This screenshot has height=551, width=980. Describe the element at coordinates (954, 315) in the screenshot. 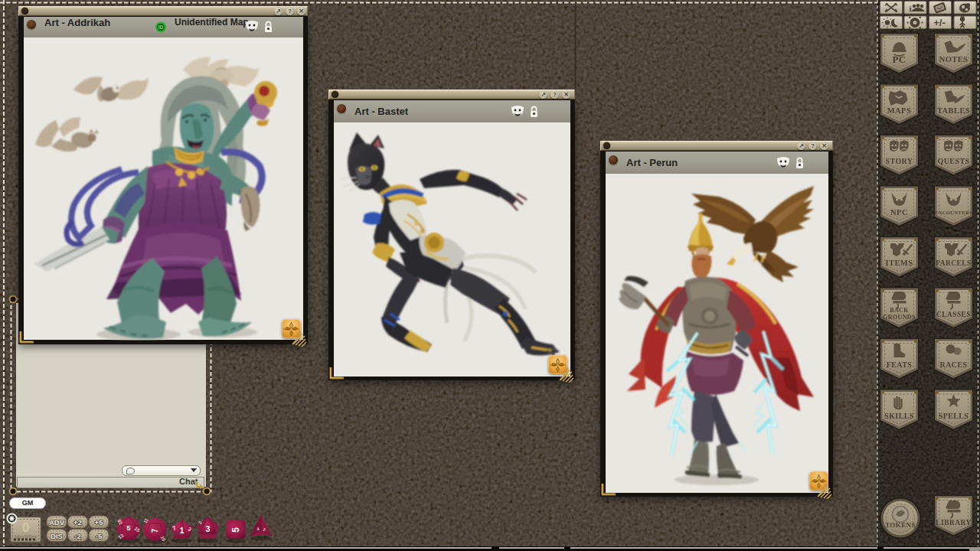

I see `svg-text: CLASSES` at that location.